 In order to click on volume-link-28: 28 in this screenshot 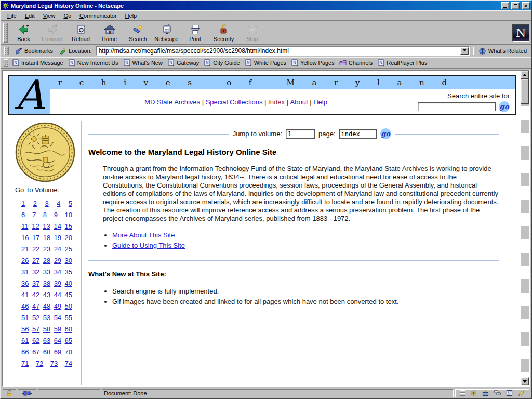, I will do `click(47, 261)`.